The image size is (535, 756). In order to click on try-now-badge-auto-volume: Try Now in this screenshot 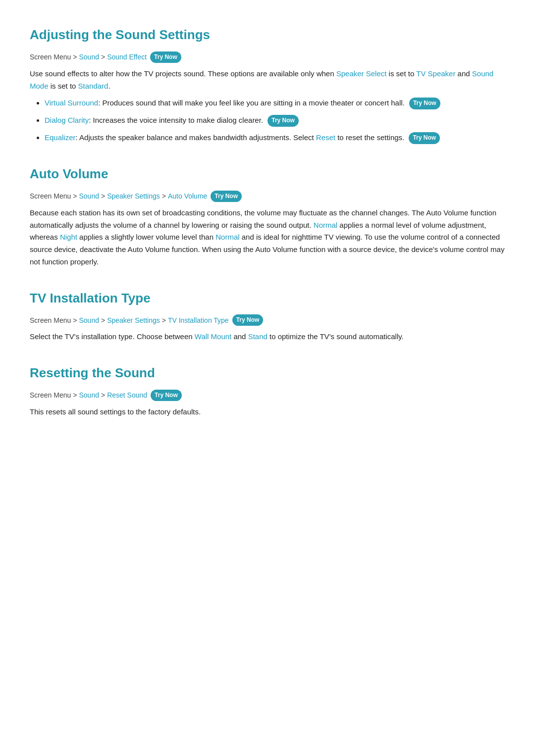, I will do `click(226, 196)`.